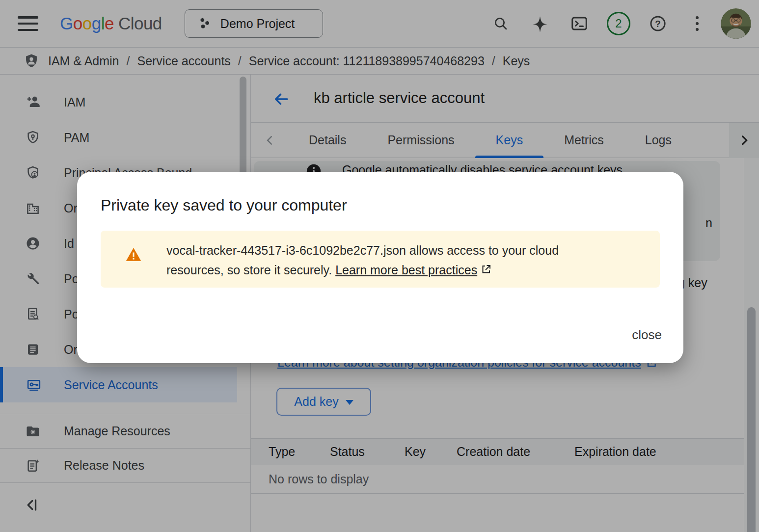 The width and height of the screenshot is (759, 532). I want to click on dialog-title: Private key saved to your computer, so click(224, 205).